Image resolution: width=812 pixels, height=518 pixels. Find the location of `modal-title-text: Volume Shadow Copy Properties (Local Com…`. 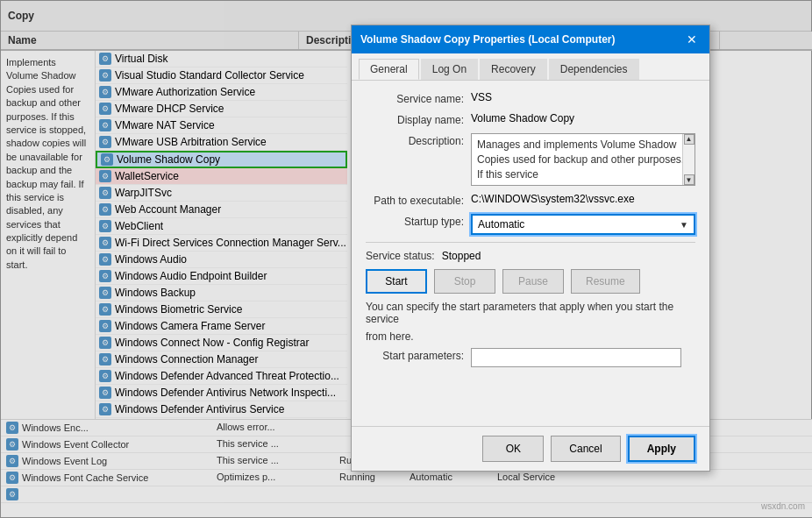

modal-title-text: Volume Shadow Copy Properties (Local Com… is located at coordinates (488, 39).